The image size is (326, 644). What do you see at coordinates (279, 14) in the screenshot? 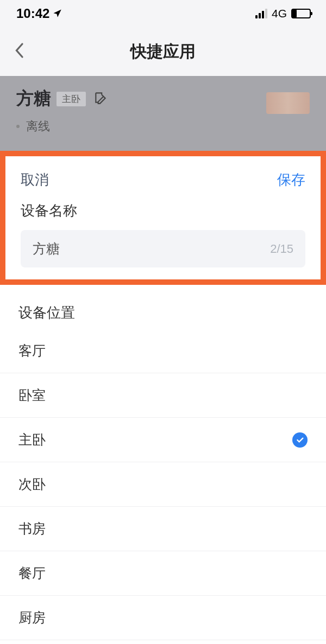
I see `network-label: 4G` at bounding box center [279, 14].